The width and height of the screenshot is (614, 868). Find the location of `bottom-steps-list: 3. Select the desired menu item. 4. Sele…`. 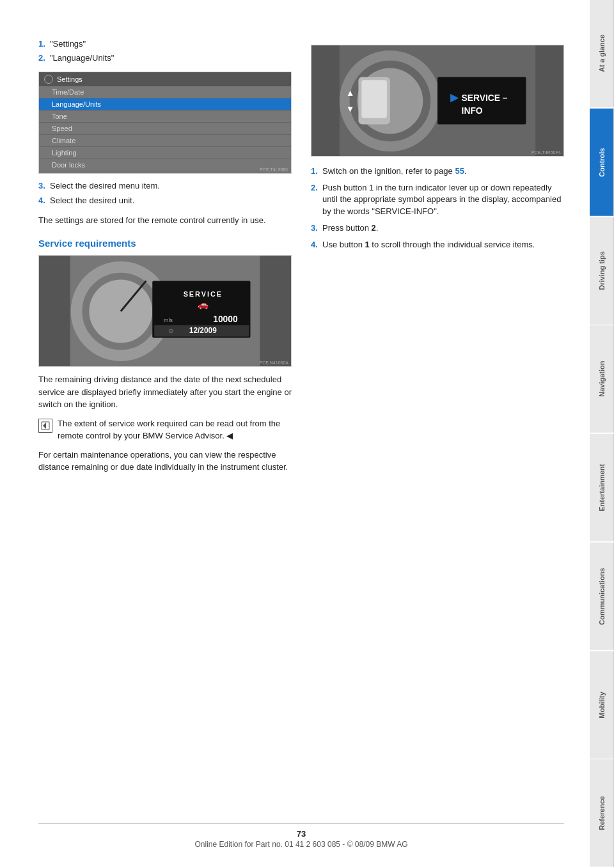

bottom-steps-list: 3. Select the desired menu item. 4. Sele… is located at coordinates (165, 193).